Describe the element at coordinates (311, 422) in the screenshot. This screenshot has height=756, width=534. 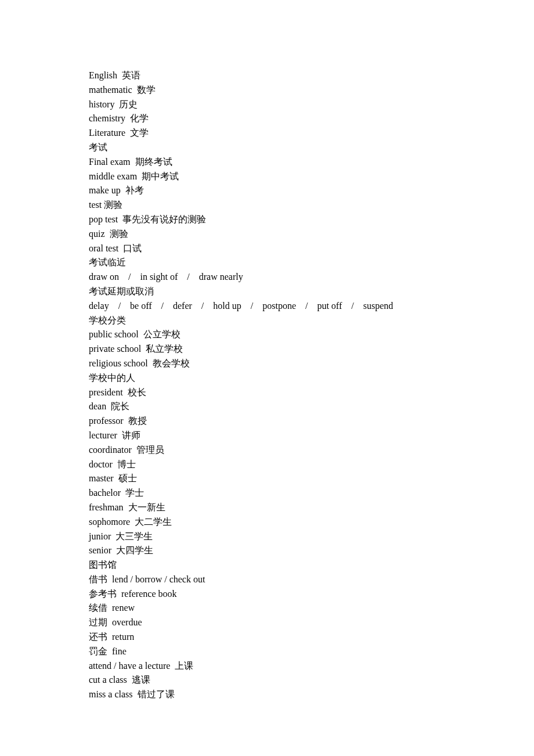
I see `text-line: professor 教授` at that location.